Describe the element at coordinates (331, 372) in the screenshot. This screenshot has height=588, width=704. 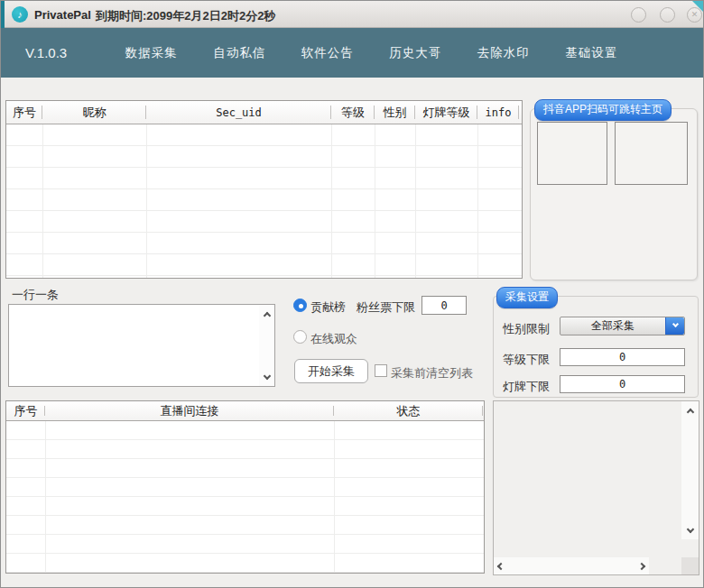
I see `start-collect-button: 开始采集` at that location.